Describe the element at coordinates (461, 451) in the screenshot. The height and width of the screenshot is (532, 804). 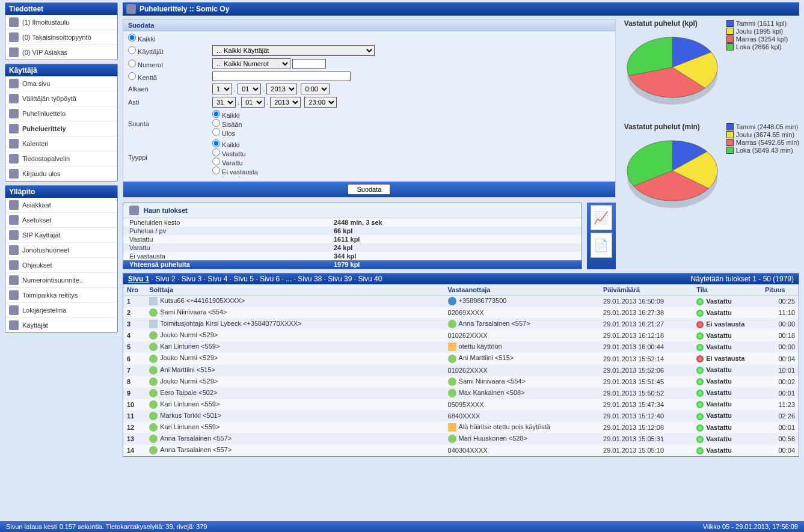
I see `table-row: 14Anna Tarsalainen <557>040304XXXX29.01.…` at that location.